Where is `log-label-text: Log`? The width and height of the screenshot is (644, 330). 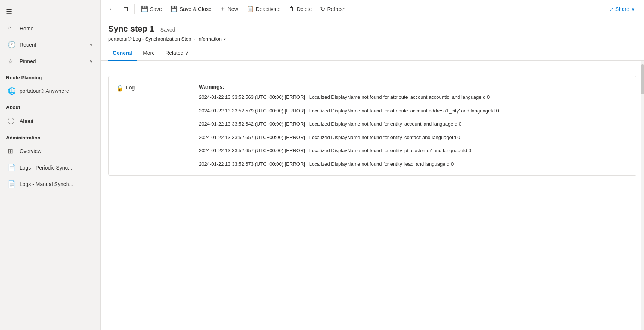 log-label-text: Log is located at coordinates (130, 88).